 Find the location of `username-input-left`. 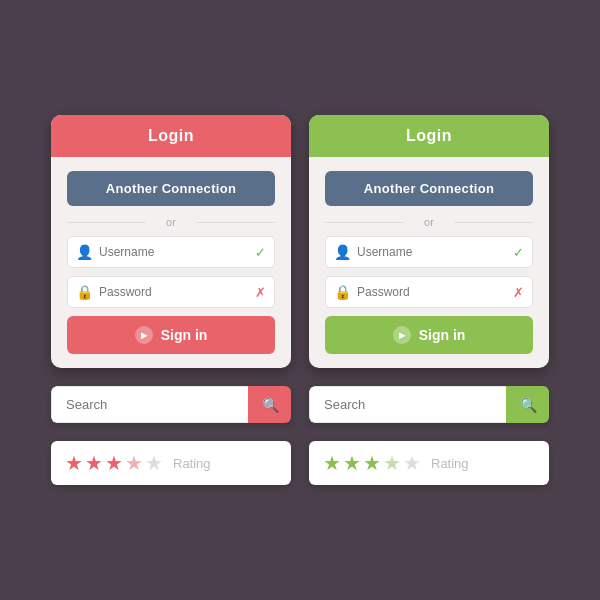

username-input-left is located at coordinates (177, 252).